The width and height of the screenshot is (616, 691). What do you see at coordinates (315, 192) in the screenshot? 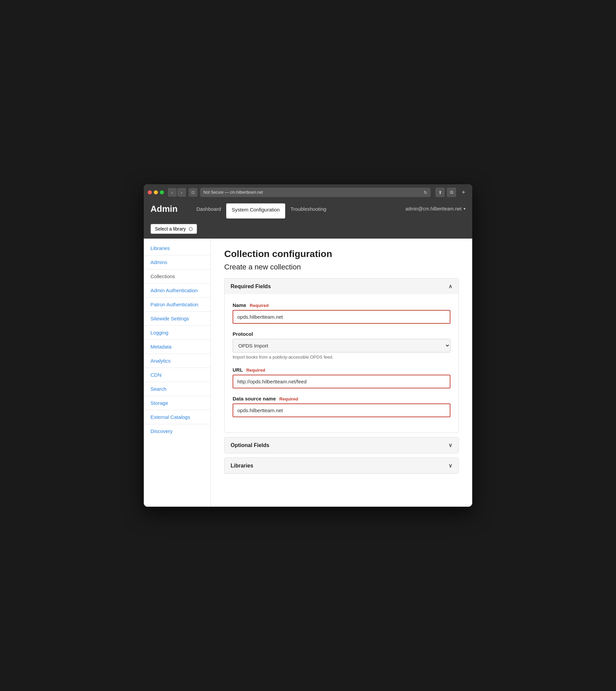
I see `address-bar: Not Secure — cm.hilbertteam.net ↻` at bounding box center [315, 192].